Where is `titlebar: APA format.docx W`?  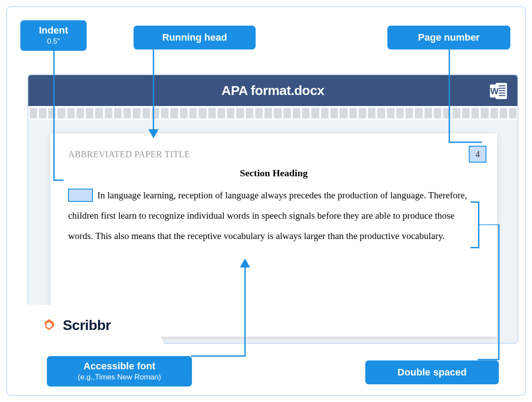
titlebar: APA format.docx W is located at coordinates (273, 91).